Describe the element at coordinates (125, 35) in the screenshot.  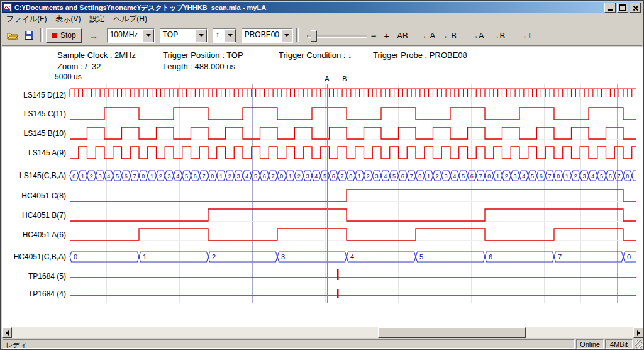
I see `sample-clock-value: 100MHz` at that location.